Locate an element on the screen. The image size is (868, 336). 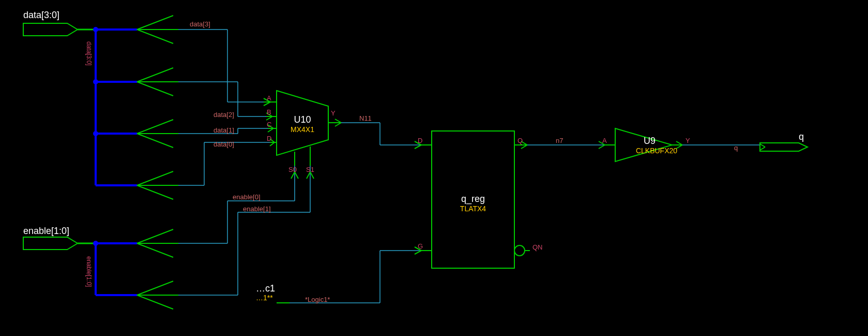
ripper-arrow-data2 is located at coordinates (158, 82).